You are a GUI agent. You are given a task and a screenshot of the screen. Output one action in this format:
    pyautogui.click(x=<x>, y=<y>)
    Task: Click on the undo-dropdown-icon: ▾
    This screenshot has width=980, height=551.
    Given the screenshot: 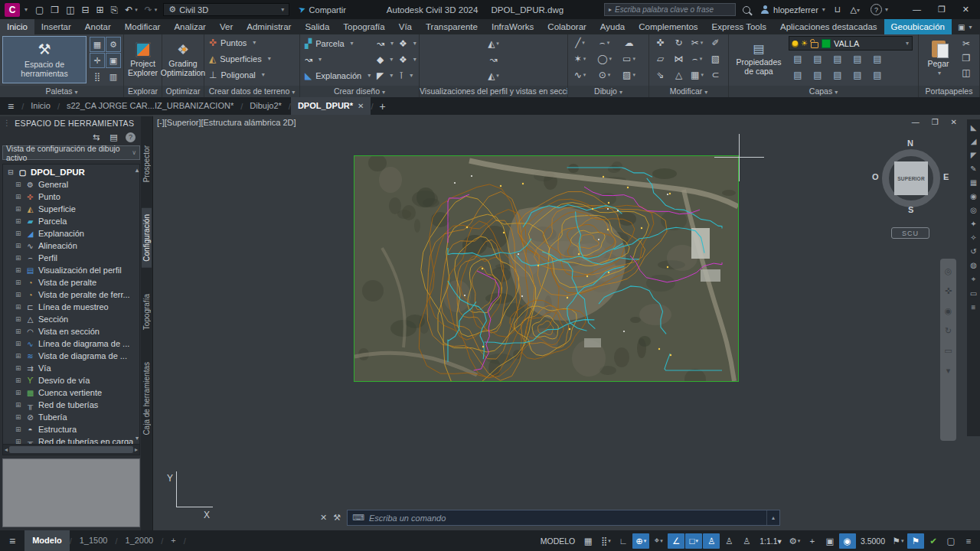 What is the action you would take?
    pyautogui.click(x=136, y=10)
    